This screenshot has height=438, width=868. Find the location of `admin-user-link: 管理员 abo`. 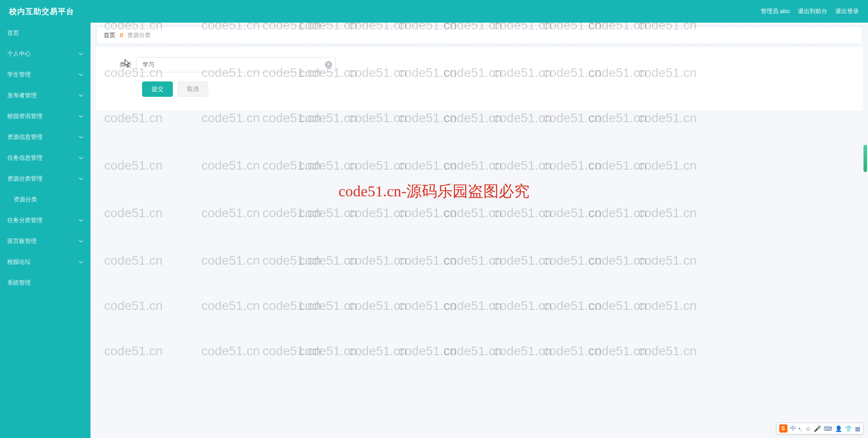

admin-user-link: 管理员 abo is located at coordinates (775, 11).